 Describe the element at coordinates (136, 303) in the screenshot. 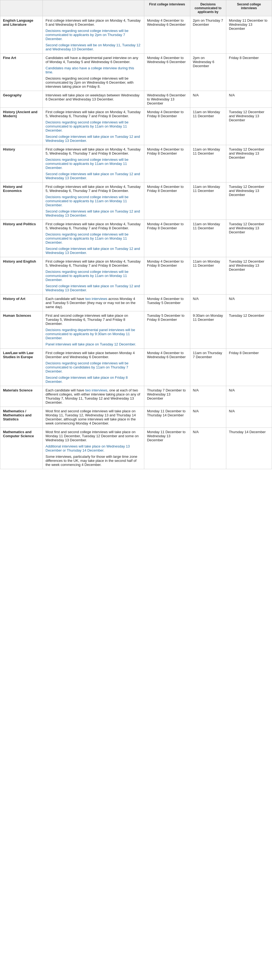

I see `table-row: History of ArtEach candidate will have t…` at that location.